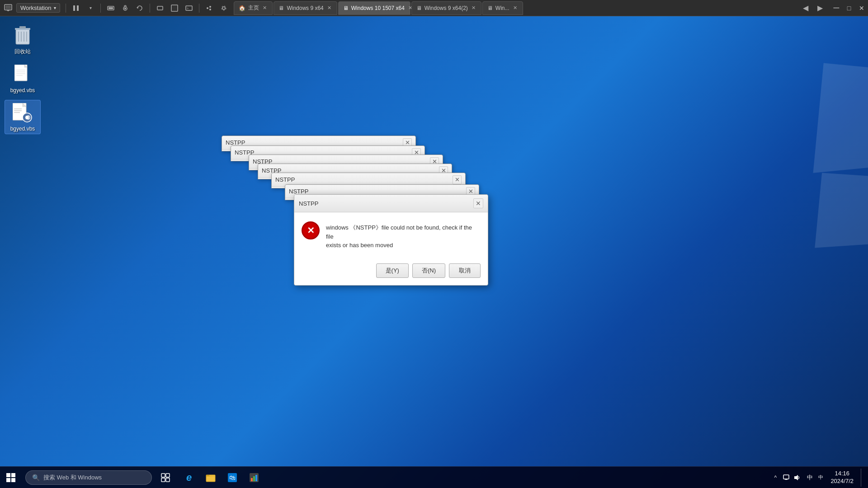  I want to click on dialog-5-close: ✕, so click(457, 180).